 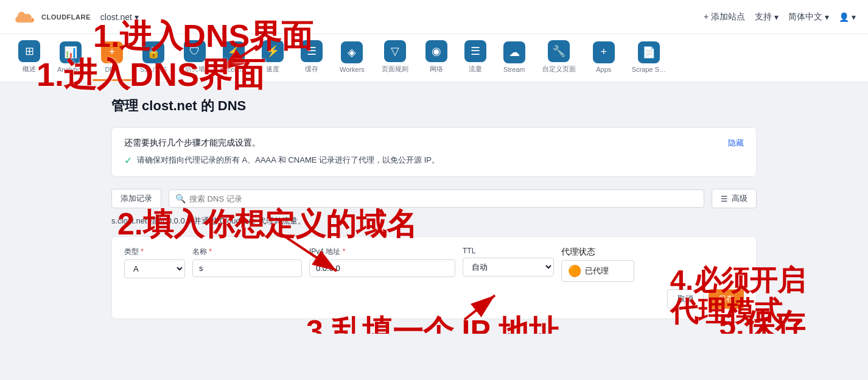 What do you see at coordinates (382, 252) in the screenshot?
I see `ipv4-label: IPv4 地址 *` at bounding box center [382, 252].